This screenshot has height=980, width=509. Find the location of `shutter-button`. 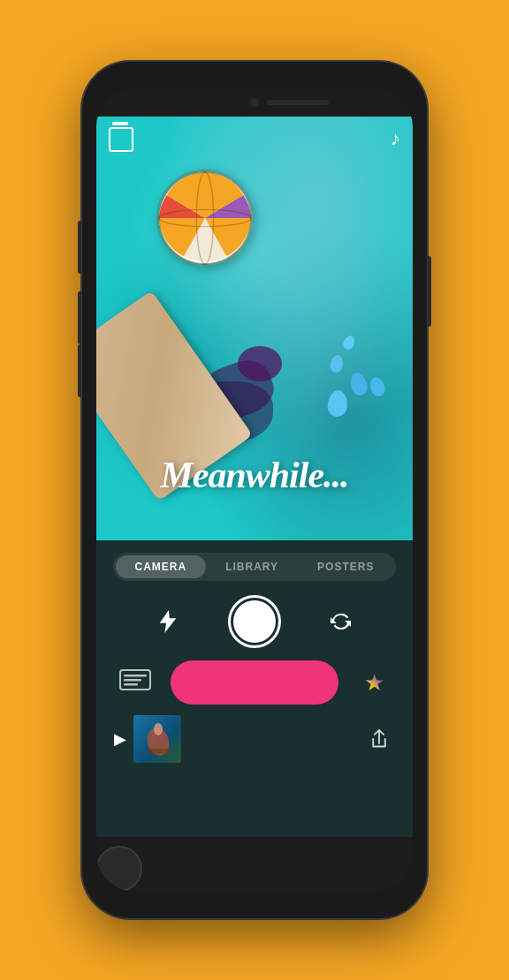

shutter-button is located at coordinates (254, 622).